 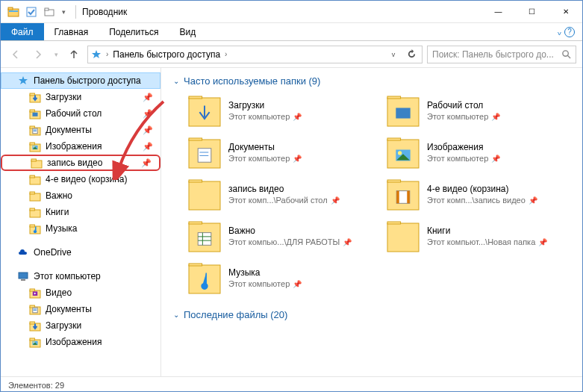 I want to click on window-title: Проводник, so click(x=103, y=12).